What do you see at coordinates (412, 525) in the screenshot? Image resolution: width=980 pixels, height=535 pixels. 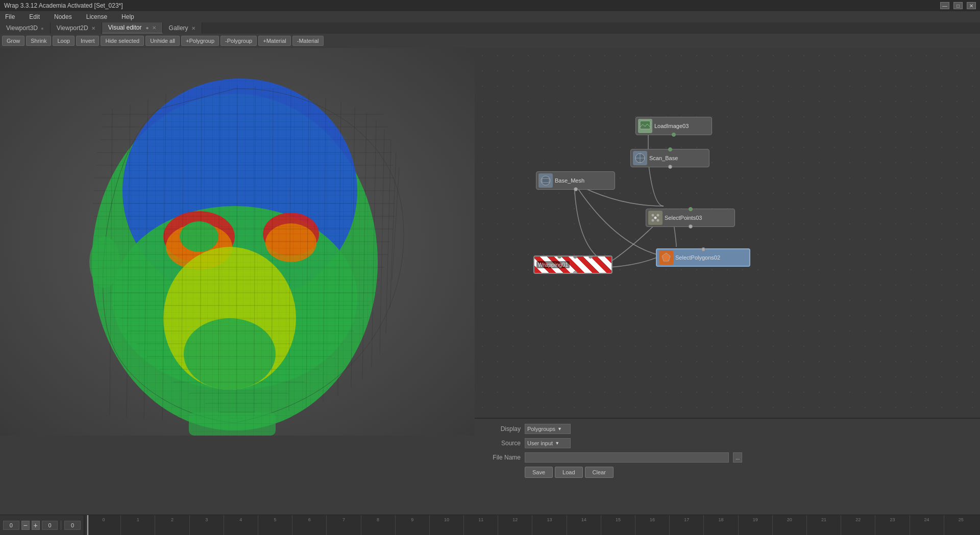 I see `timeline-mark: 9` at bounding box center [412, 525].